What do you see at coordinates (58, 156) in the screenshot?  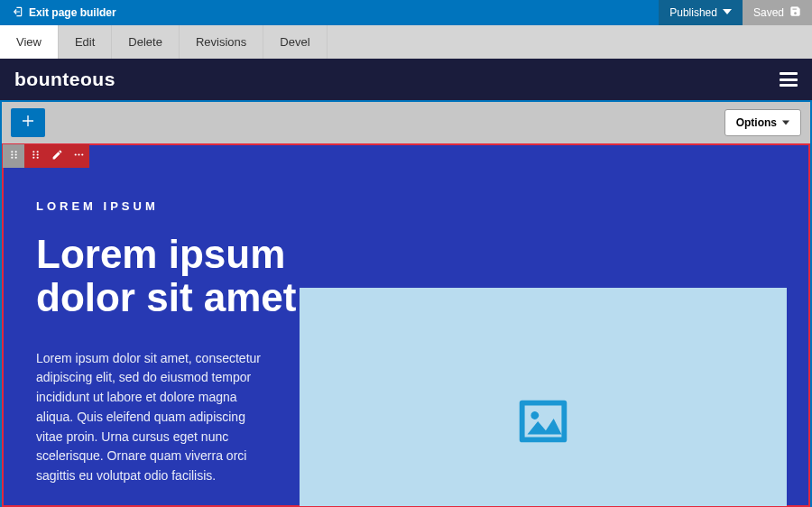 I see `pencil-icon` at bounding box center [58, 156].